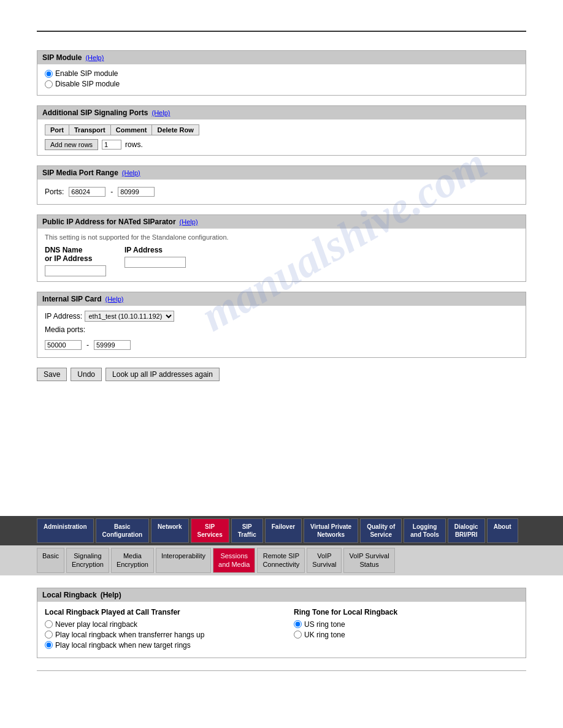 Image resolution: width=563 pixels, height=728 pixels. Describe the element at coordinates (94, 58) in the screenshot. I see `sip-module-help: (Help)` at that location.